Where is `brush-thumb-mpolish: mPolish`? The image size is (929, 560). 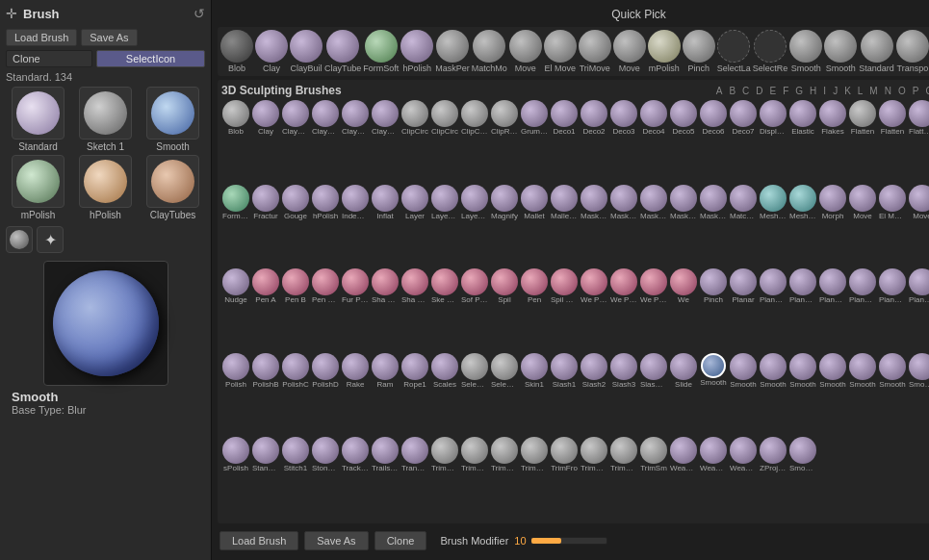
brush-thumb-mpolish: mPolish is located at coordinates (39, 188).